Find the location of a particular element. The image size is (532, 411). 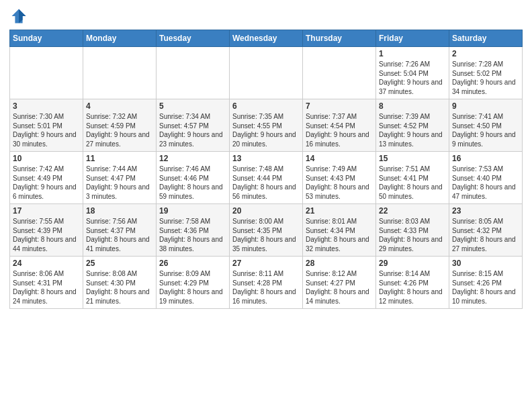

day-number: 3 is located at coordinates (46, 106).